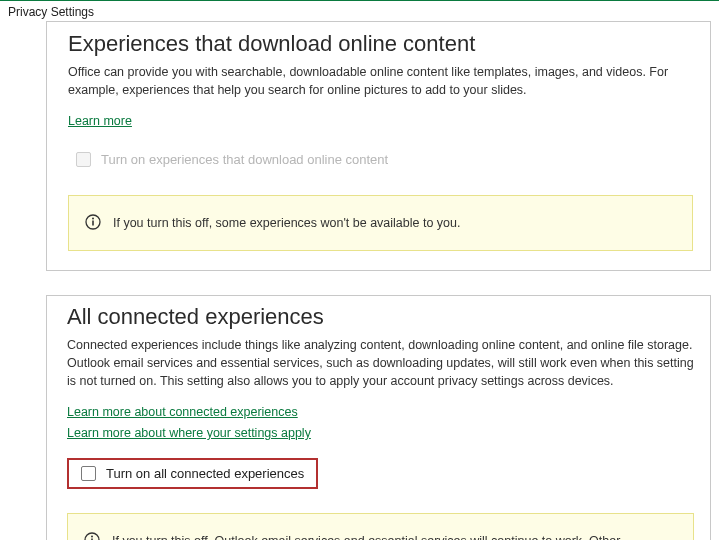  What do you see at coordinates (380, 81) in the screenshot?
I see `section-desc: Office can provide you with searchable, …` at bounding box center [380, 81].